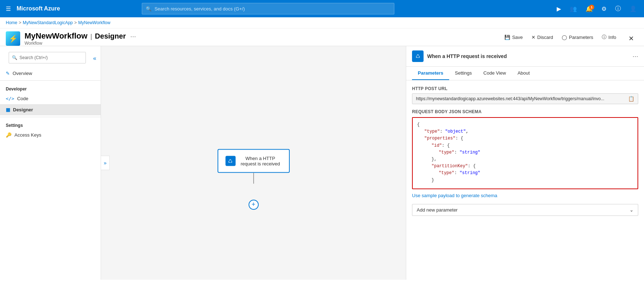 The height and width of the screenshot is (284, 644). What do you see at coordinates (268, 9) in the screenshot?
I see `global-search: 🔍 Search resources, services, and docs (…` at bounding box center [268, 9].